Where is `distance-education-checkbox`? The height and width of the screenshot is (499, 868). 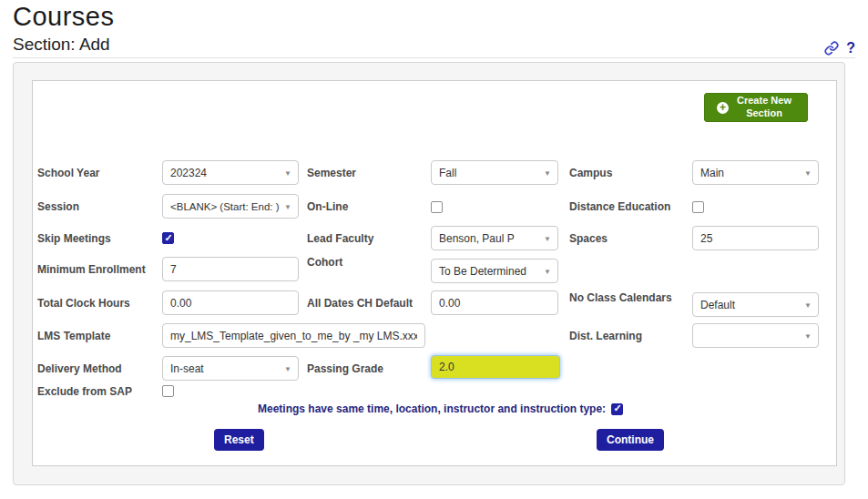
distance-education-checkbox is located at coordinates (698, 208).